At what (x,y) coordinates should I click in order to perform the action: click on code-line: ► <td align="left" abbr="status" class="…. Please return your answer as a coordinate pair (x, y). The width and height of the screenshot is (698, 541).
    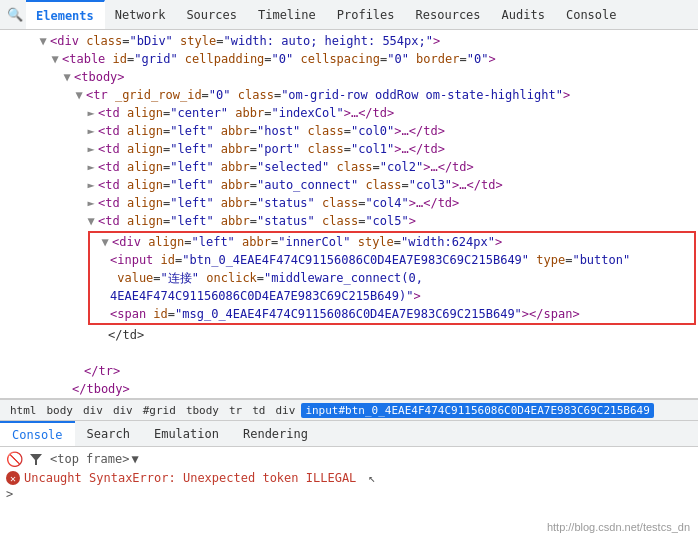
    Looking at the image, I should click on (349, 203).